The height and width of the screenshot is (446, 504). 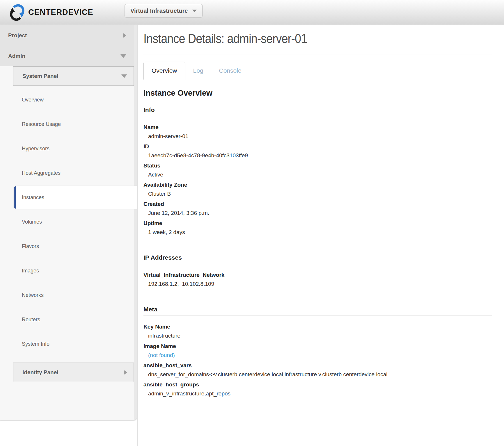 I want to click on created-value: June 12, 2014, 3:36 p.m., so click(x=320, y=213).